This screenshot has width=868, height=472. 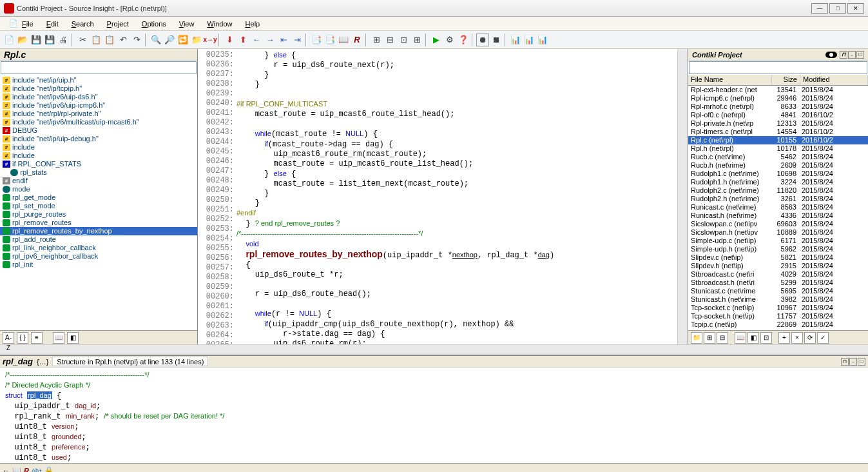 I want to click on file-row: Rucb.c (net\rime)54622015/8/24, so click(x=778, y=157).